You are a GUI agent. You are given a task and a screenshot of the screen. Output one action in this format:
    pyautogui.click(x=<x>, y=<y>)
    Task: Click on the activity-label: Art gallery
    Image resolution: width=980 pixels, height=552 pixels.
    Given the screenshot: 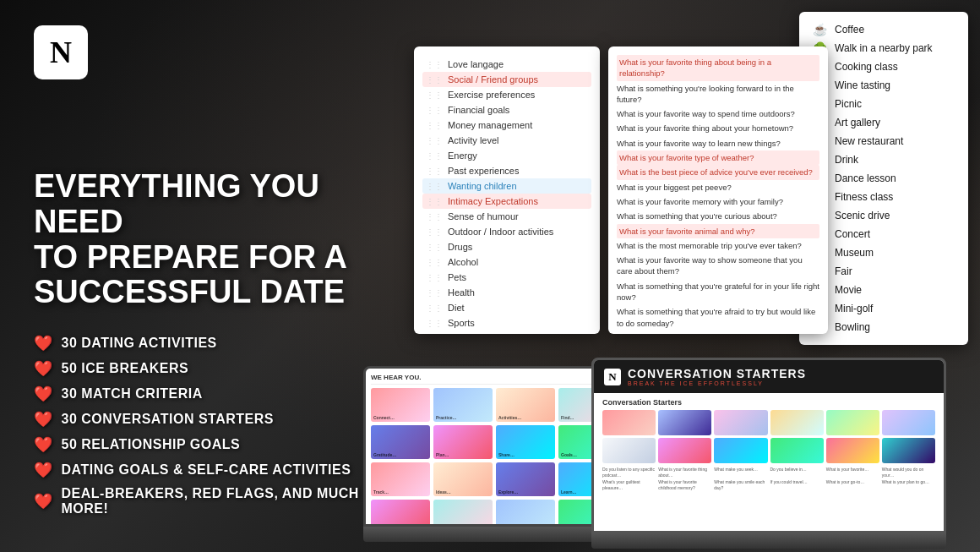 What is the action you would take?
    pyautogui.click(x=858, y=123)
    